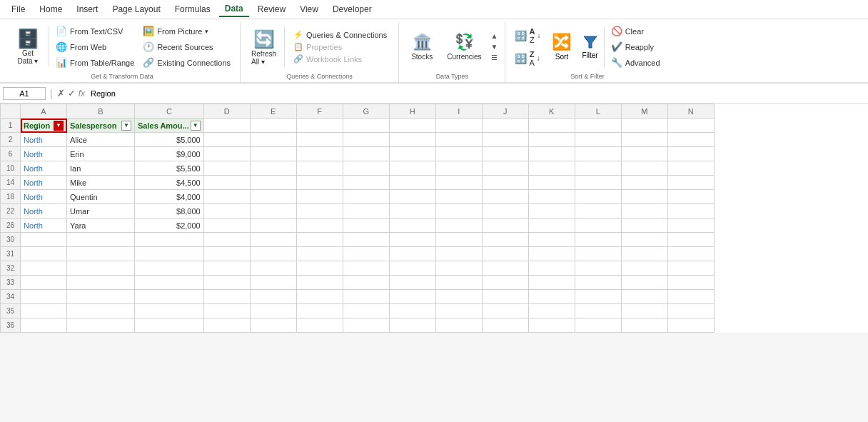 The height and width of the screenshot is (422, 868). I want to click on cell-f14, so click(320, 183).